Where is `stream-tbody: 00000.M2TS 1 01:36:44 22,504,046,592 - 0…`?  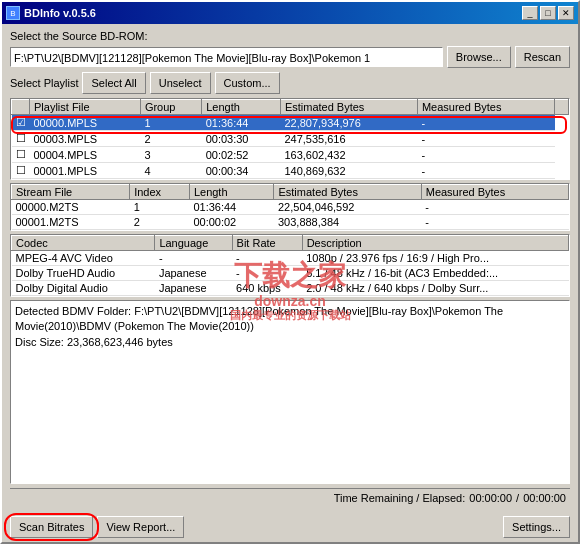
stream-tbody: 00000.M2TS 1 01:36:44 22,504,046,592 - 0… is located at coordinates (290, 215).